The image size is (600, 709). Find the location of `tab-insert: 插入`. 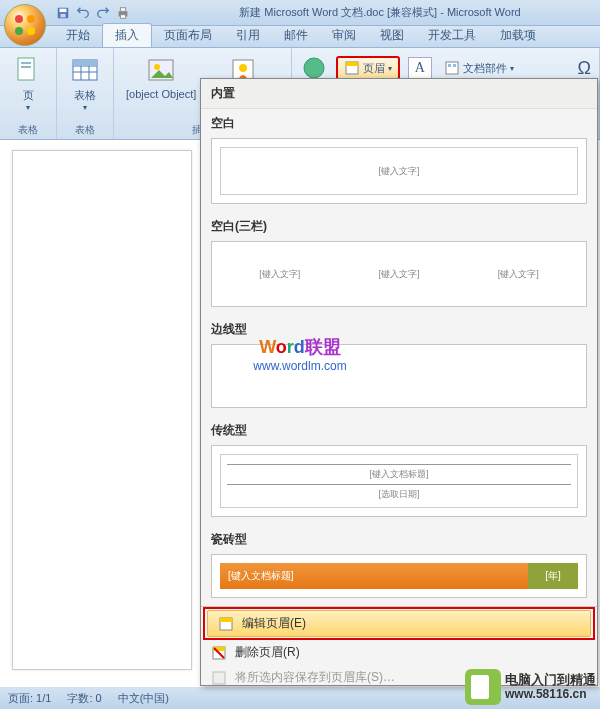

tab-insert: 插入 is located at coordinates (127, 35).